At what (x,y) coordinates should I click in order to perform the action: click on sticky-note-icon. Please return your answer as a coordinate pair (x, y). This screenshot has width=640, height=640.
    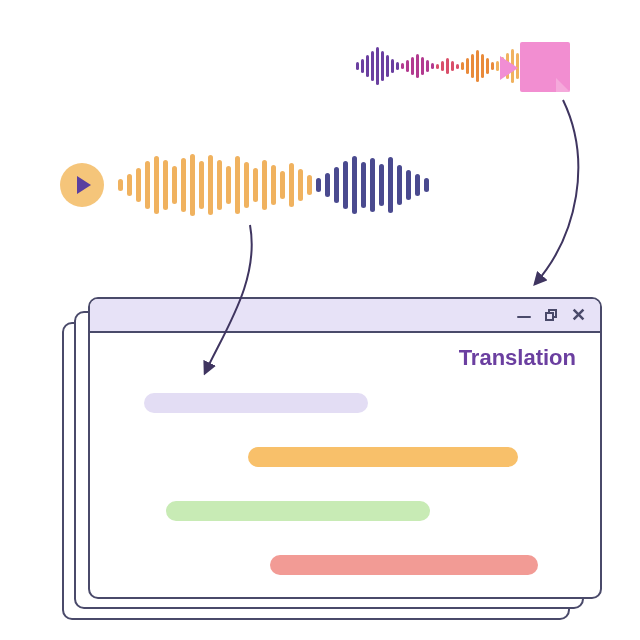
    Looking at the image, I should click on (545, 67).